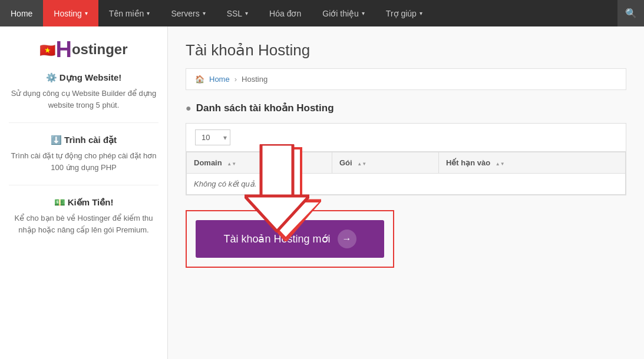 The width and height of the screenshot is (644, 359). Describe the element at coordinates (200, 79) in the screenshot. I see `home-icon: 🏠` at that location.